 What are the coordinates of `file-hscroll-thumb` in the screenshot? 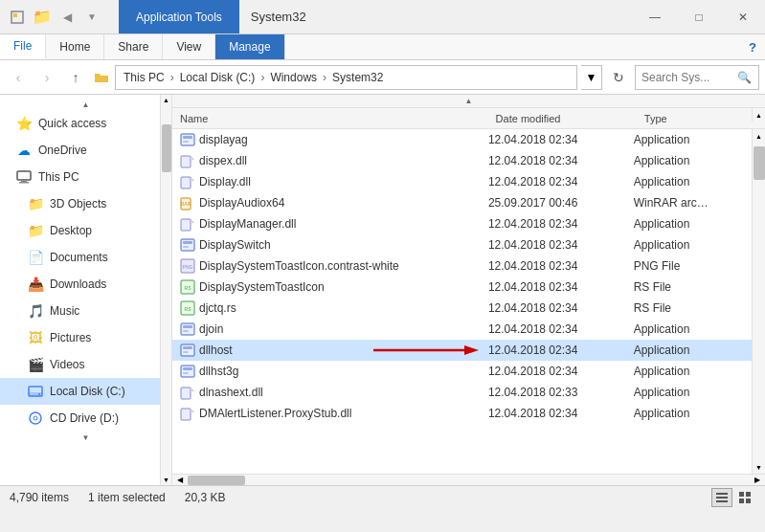 It's located at (216, 480).